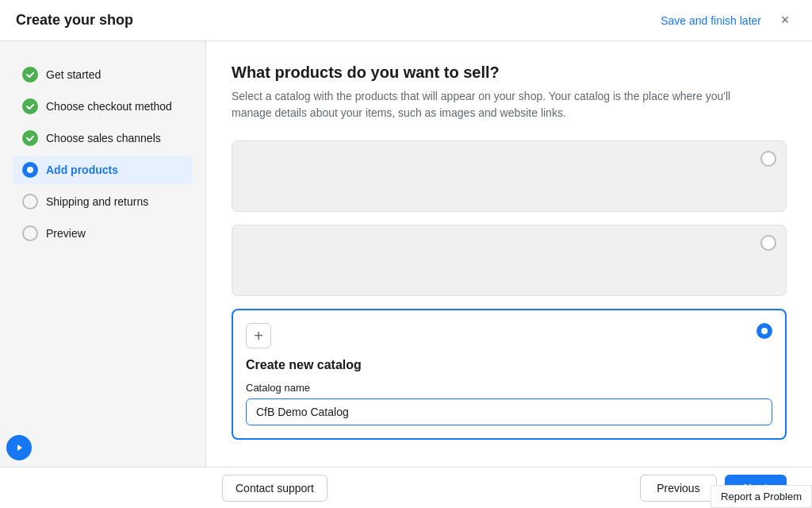 Image resolution: width=812 pixels, height=508 pixels. Describe the element at coordinates (103, 170) in the screenshot. I see `sidebar-item-add-products: Add products` at that location.